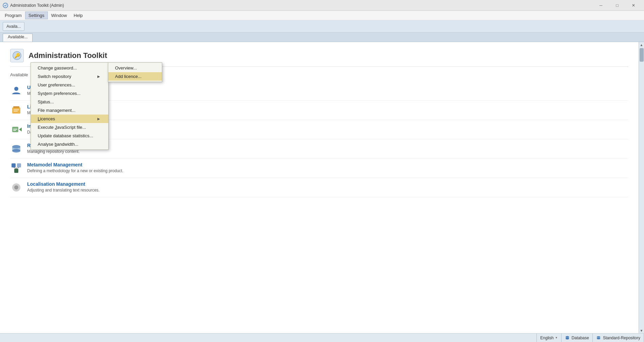 The width and height of the screenshot is (644, 342). Describe the element at coordinates (16, 187) in the screenshot. I see `localisation-management-icon` at that location.